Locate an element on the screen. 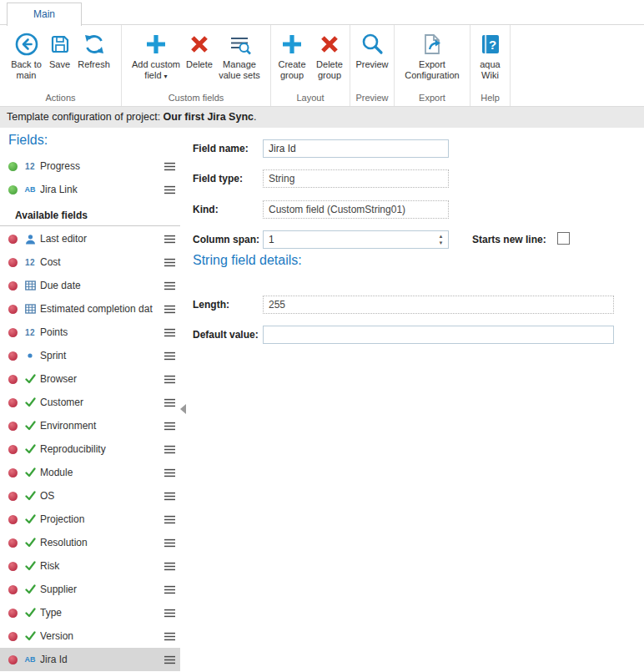 This screenshot has height=672, width=644. field-type-input is located at coordinates (355, 179).